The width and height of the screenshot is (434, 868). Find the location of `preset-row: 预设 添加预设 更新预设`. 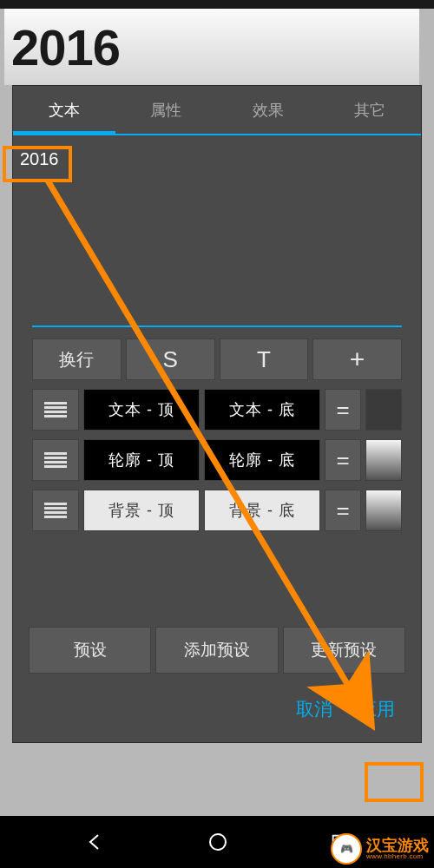

preset-row: 预设 添加预设 更新预设 is located at coordinates (217, 650).